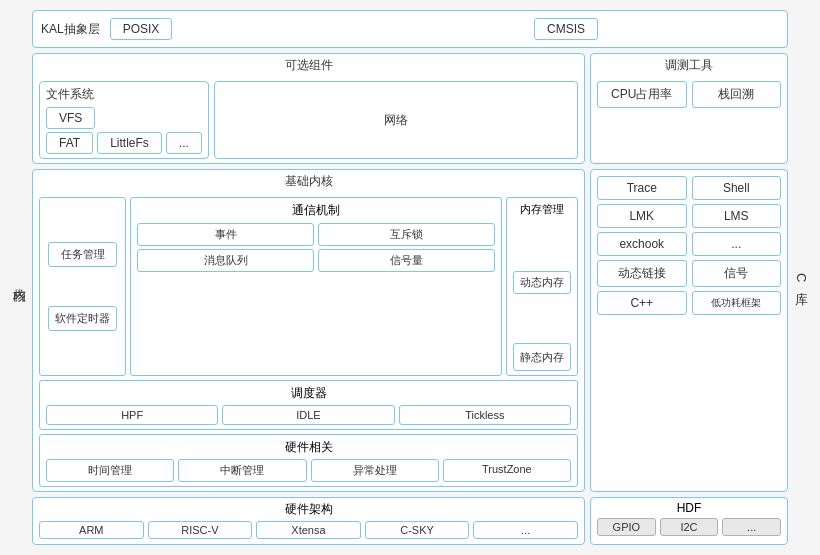 The height and width of the screenshot is (555, 820). What do you see at coordinates (70, 30) in the screenshot?
I see `kal-title: KAL抽象层` at bounding box center [70, 30].